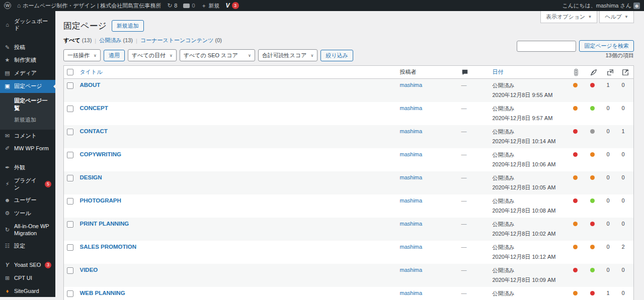  I want to click on add-new-page-button: 新規追加, so click(128, 26).